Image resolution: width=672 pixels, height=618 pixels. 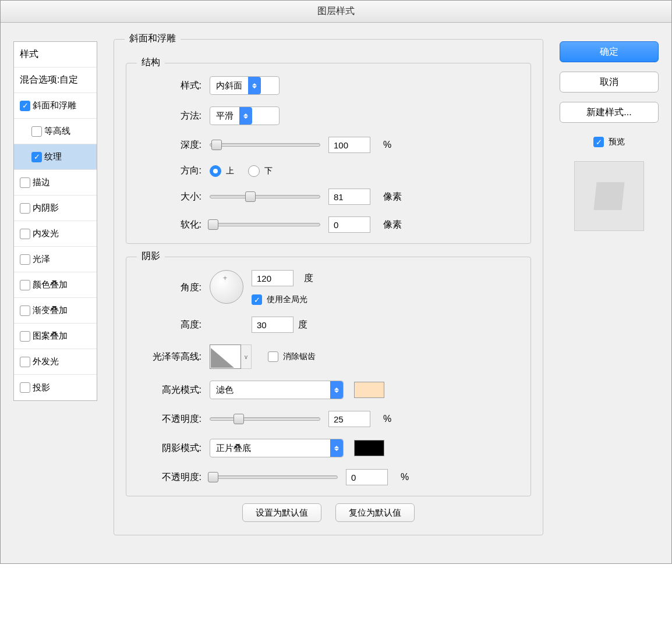 I want to click on checkbox-satin, so click(x=25, y=260).